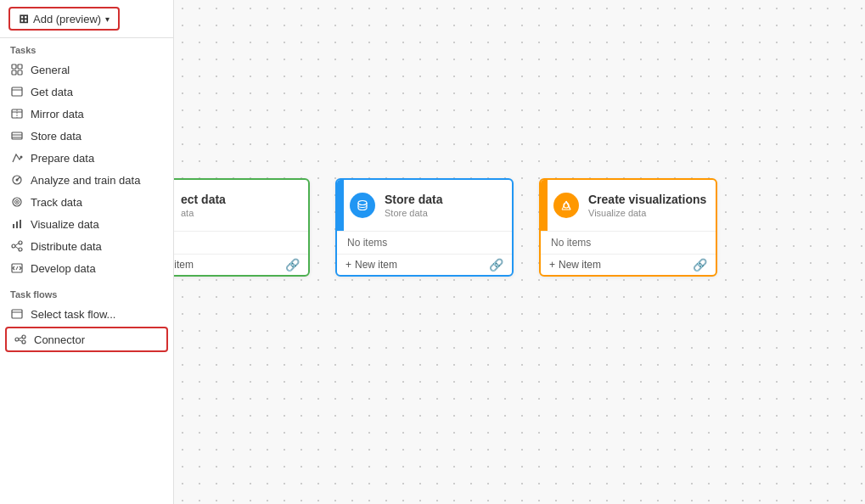 Image resolution: width=865 pixels, height=504 pixels. Describe the element at coordinates (628, 205) in the screenshot. I see `viz-card-header: Create visualizations Visualize data` at that location.